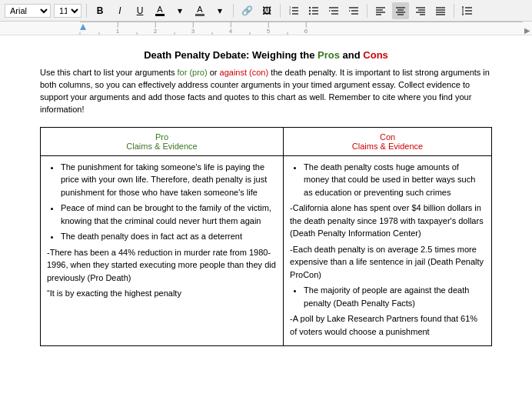 This screenshot has width=532, height=407. What do you see at coordinates (68, 11) in the screenshot?
I see `font-size-select: 11` at bounding box center [68, 11].